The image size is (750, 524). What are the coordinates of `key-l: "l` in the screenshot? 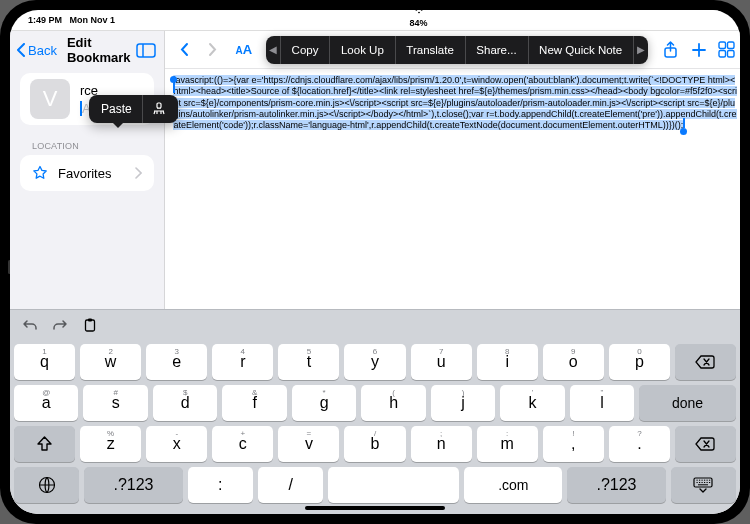 It's located at (602, 403).